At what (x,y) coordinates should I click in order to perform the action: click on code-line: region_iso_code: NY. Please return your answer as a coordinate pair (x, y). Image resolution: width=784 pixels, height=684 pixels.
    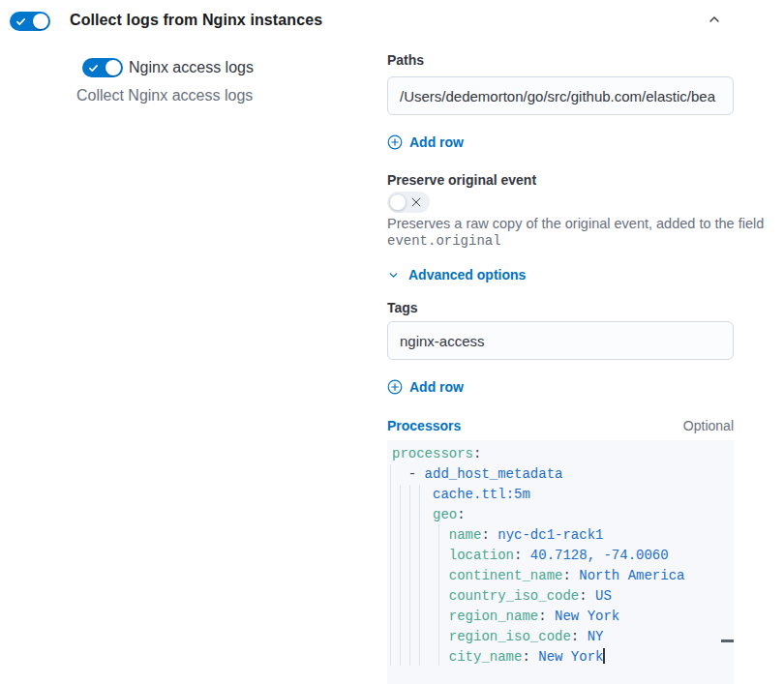
    Looking at the image, I should click on (538, 637).